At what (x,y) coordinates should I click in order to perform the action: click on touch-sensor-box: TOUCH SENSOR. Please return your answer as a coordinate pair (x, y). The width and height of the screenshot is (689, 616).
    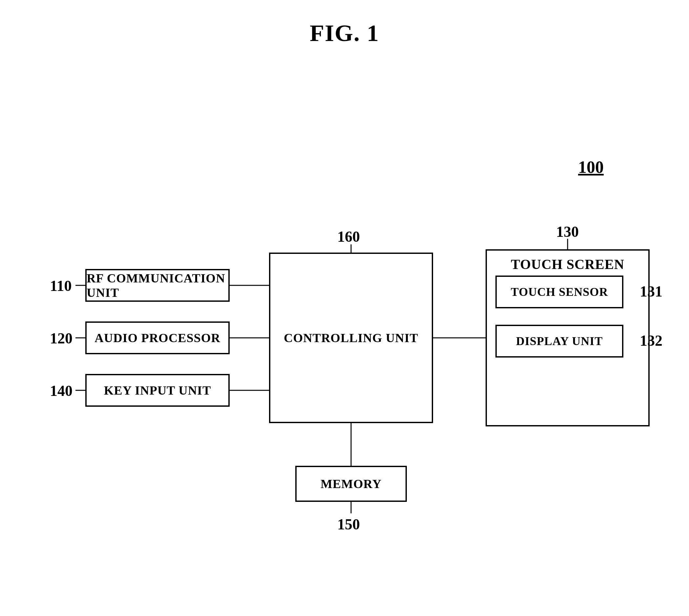
    Looking at the image, I should click on (559, 292).